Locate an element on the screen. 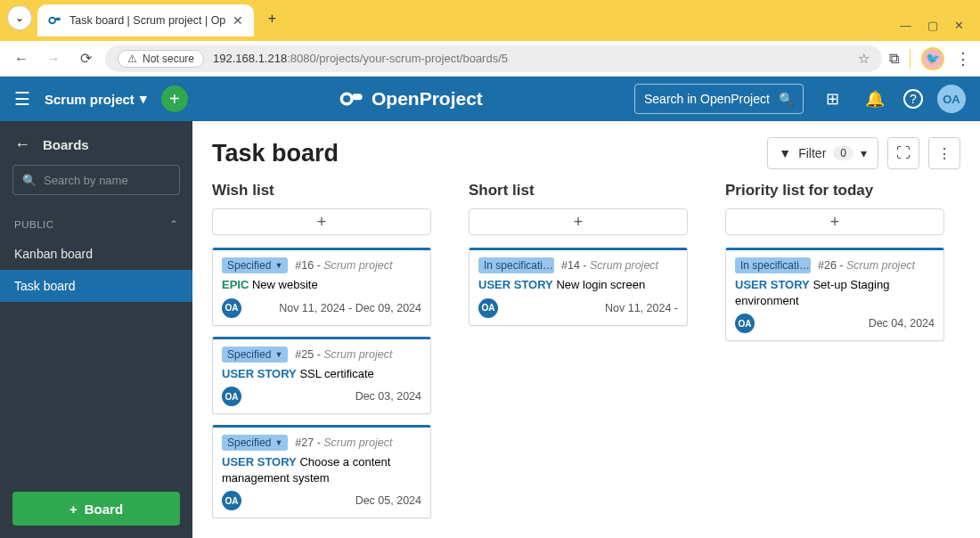  plus-icon: + is located at coordinates (73, 509).